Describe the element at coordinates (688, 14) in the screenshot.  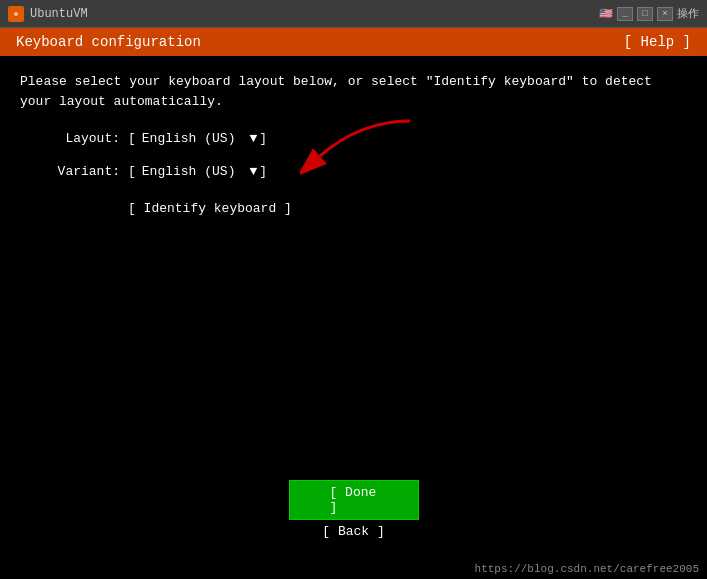
I see `operations-menu: 操作` at that location.